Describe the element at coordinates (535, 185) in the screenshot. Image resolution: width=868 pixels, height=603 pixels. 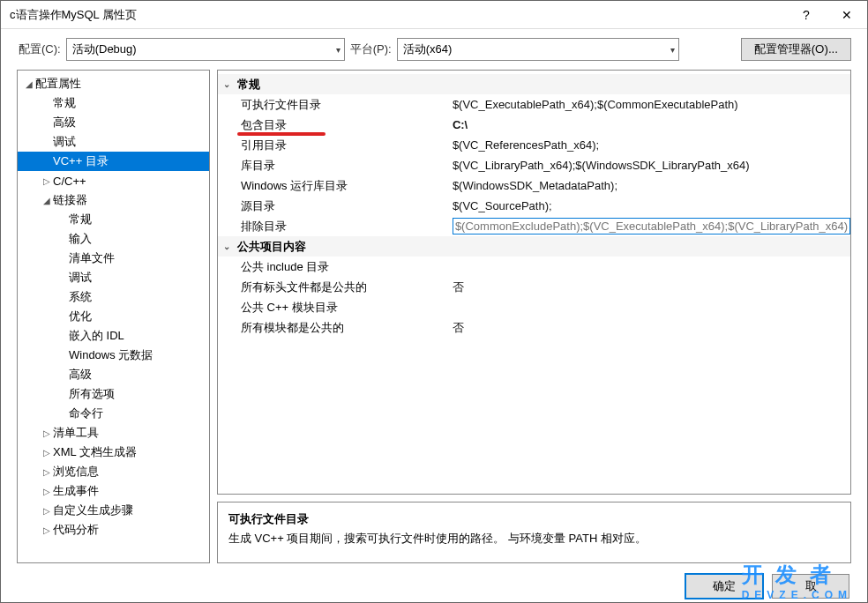
I see `property-row: Windows 运行库目录$(WindowsSDK_MetadataPath);` at that location.